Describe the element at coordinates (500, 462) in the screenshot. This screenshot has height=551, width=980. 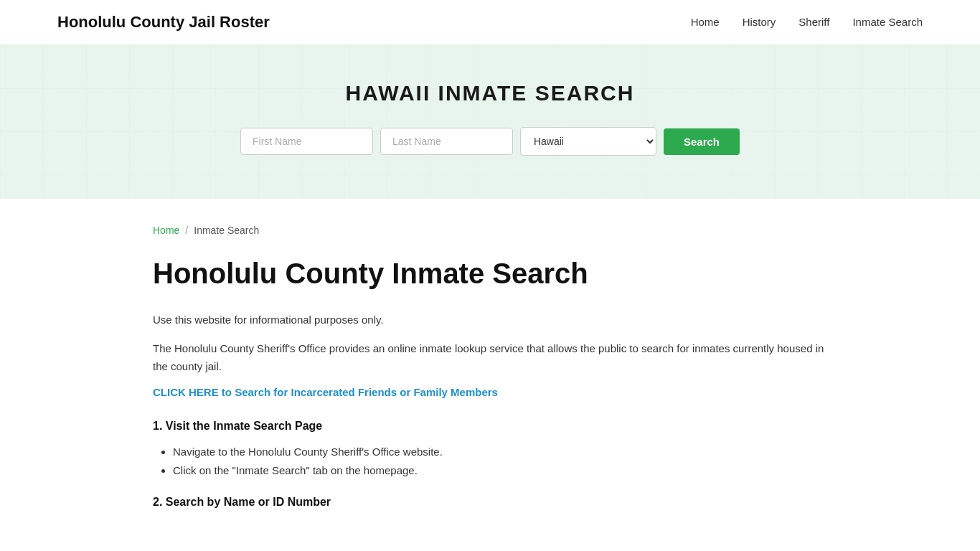
I see `section1-list: Navigate to the Honolulu County Sheriff'…` at that location.